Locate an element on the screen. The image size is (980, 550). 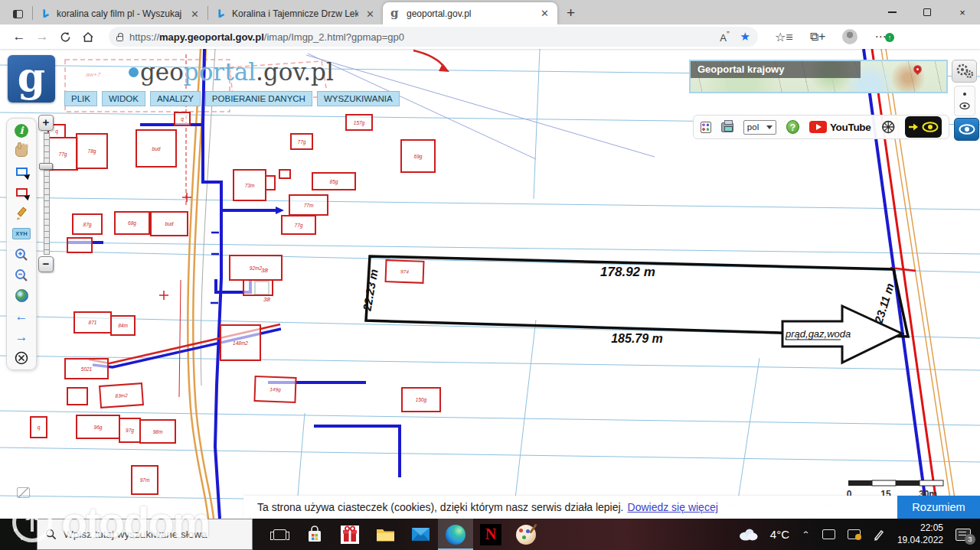
task-view-button is located at coordinates (279, 534).